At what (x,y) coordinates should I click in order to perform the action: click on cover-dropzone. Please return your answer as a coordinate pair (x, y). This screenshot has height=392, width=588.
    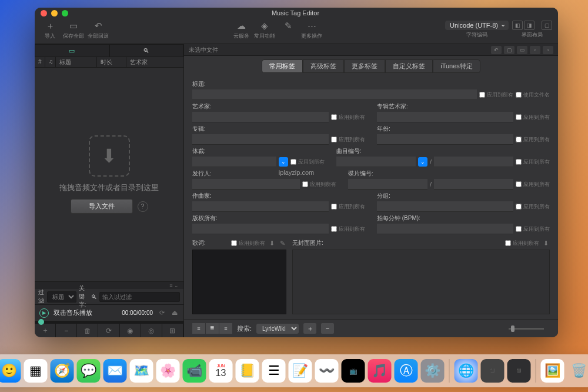
    Looking at the image, I should click on (421, 282).